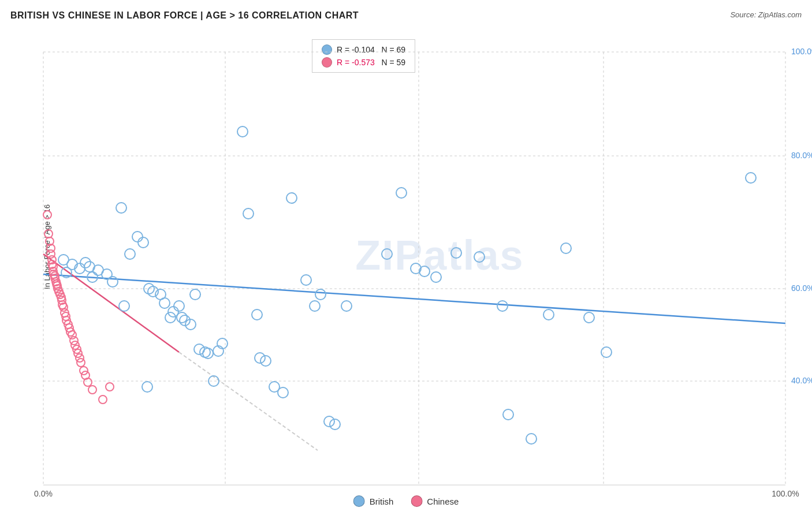 The width and height of the screenshot is (812, 515). Describe the element at coordinates (416, 501) in the screenshot. I see `chinese-legend-swatch` at that location.